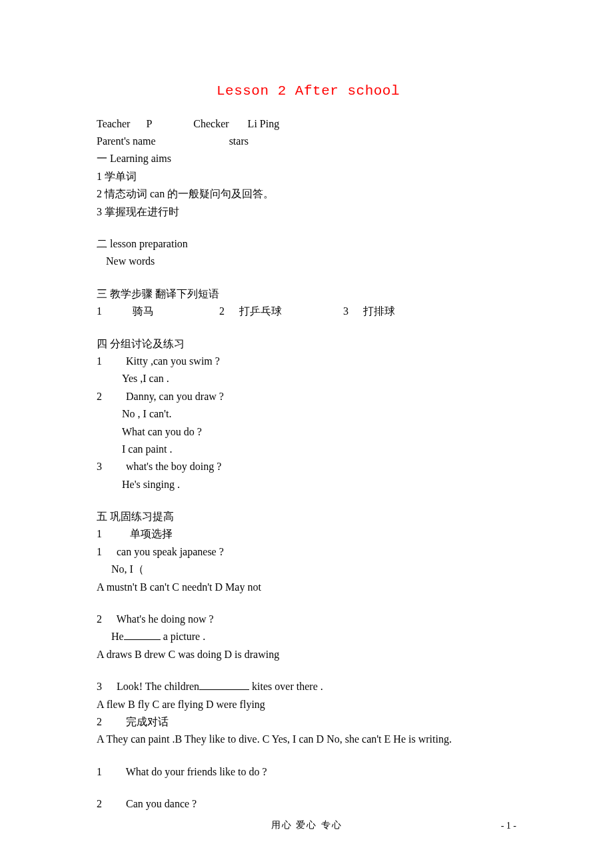 The height and width of the screenshot is (868, 613). What do you see at coordinates (308, 637) in the screenshot?
I see `mc-2-stem: He a picture .` at bounding box center [308, 637].